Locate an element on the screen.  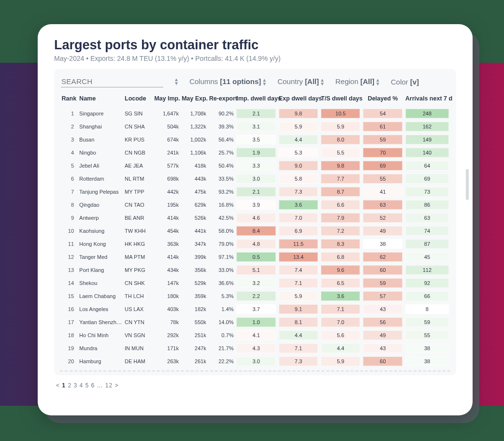
cell: 8 is located at coordinates (69, 205).